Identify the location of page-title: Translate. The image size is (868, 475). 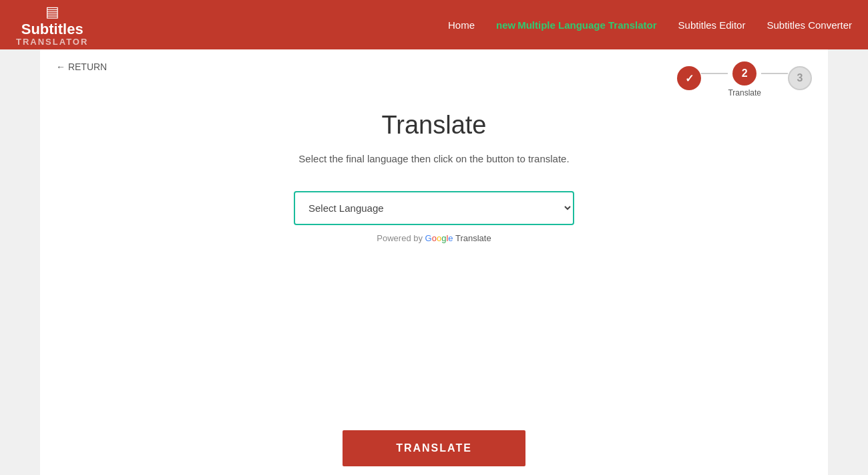
(434, 126).